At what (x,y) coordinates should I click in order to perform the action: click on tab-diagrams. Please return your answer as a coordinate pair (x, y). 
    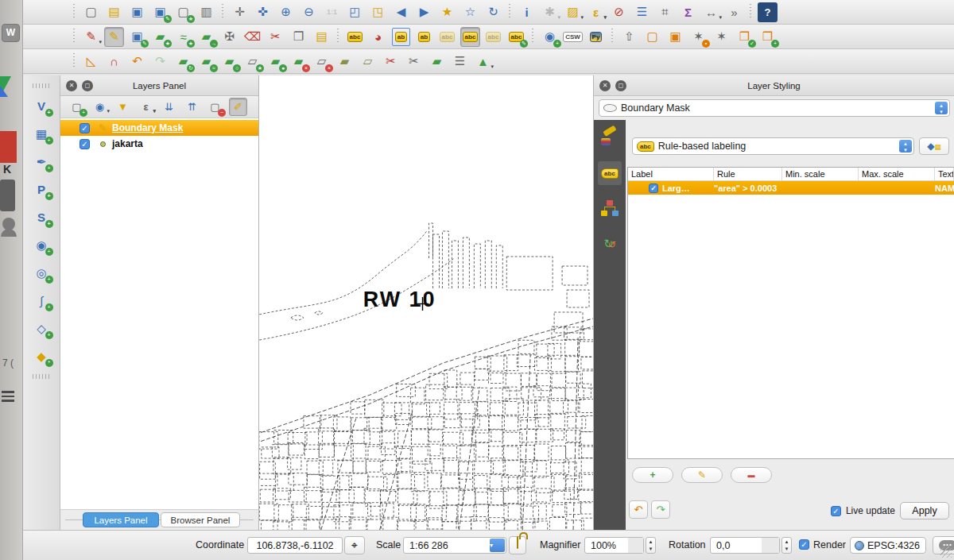
    Looking at the image, I should click on (610, 208).